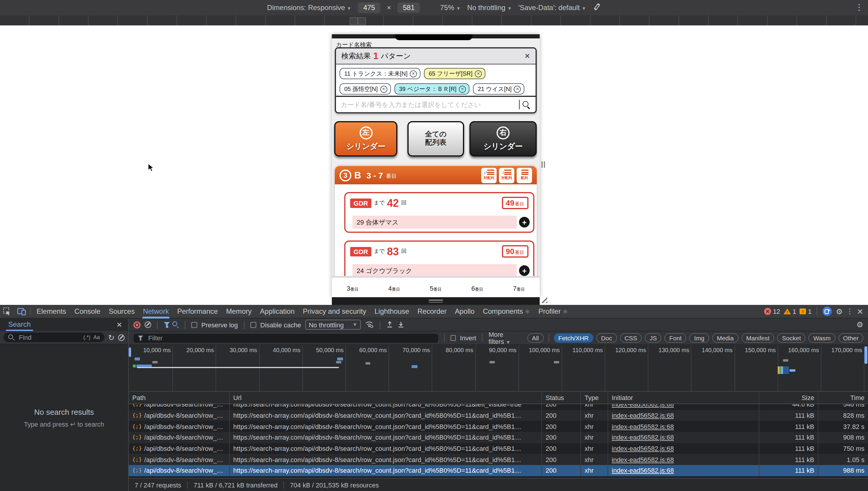 This screenshot has width=868, height=491. Describe the element at coordinates (607, 338) in the screenshot. I see `pill-doc: Doc` at that location.